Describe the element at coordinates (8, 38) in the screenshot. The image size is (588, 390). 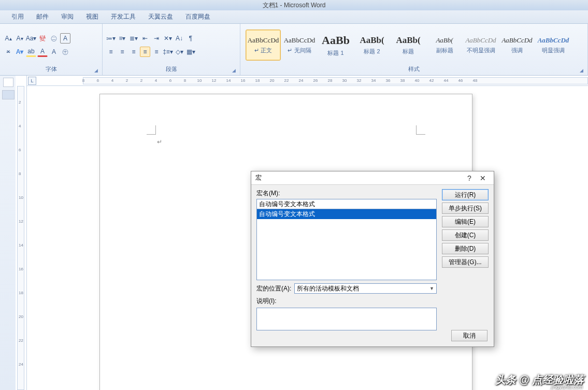
I see `grow-font-icon: A▴` at that location.